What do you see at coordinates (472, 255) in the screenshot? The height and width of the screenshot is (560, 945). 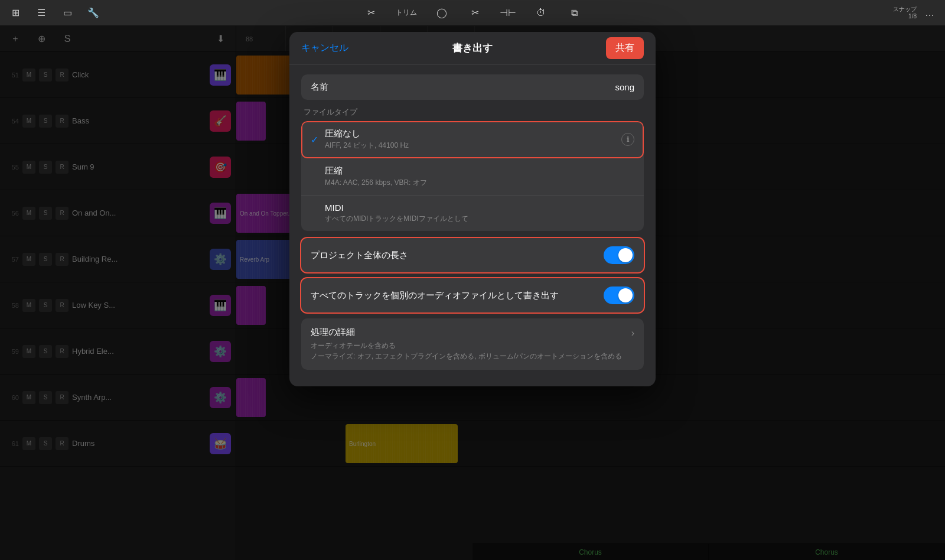 I see `project-length-row: プロジェクト全体の長さ` at bounding box center [472, 255].